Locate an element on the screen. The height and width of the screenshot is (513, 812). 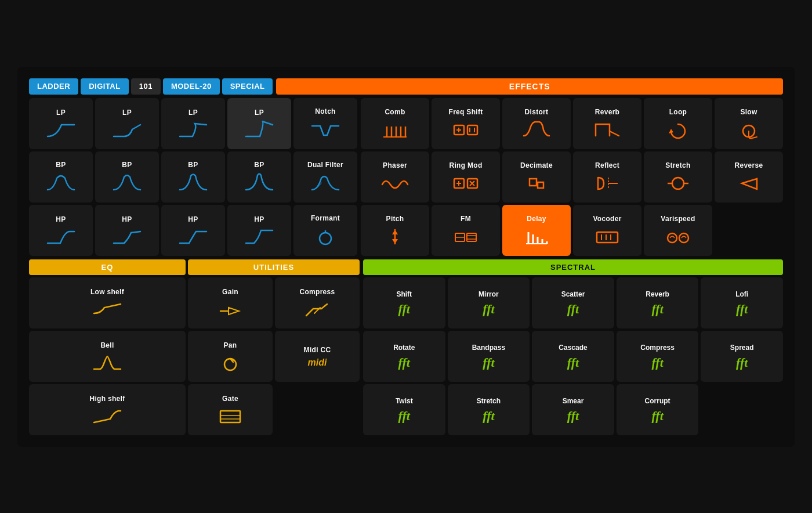
filter-bp4: BP is located at coordinates (259, 177).